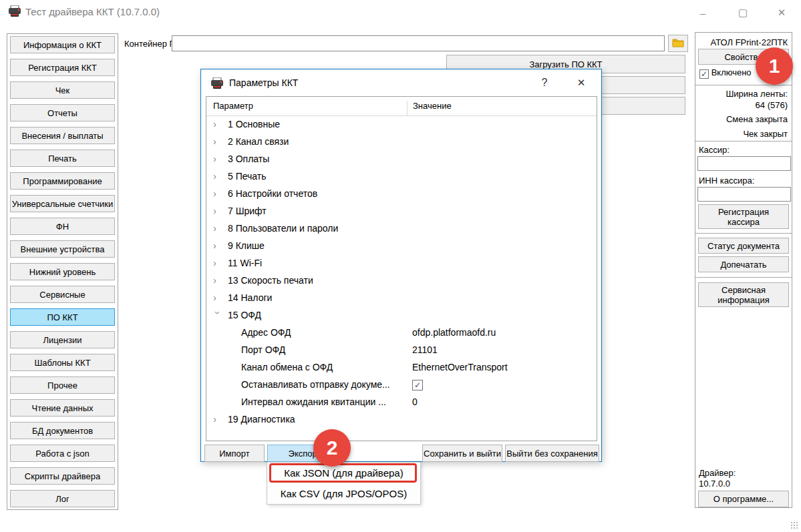  Describe the element at coordinates (402, 350) in the screenshot. I see `tree-row: Порт ОФД21101` at that location.